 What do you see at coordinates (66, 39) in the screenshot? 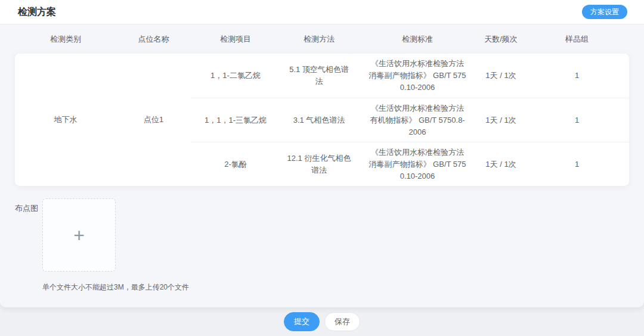
I see `column-header-category: 检测类别` at bounding box center [66, 39].